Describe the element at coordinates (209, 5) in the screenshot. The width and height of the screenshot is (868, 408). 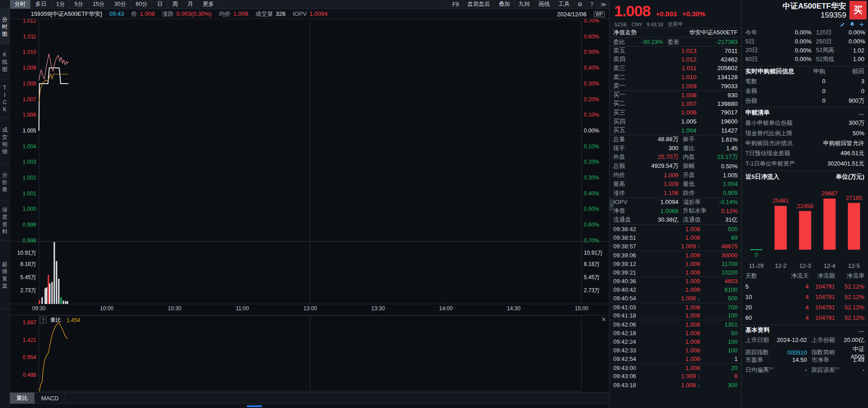
I see `tab-更多: 更多` at that location.